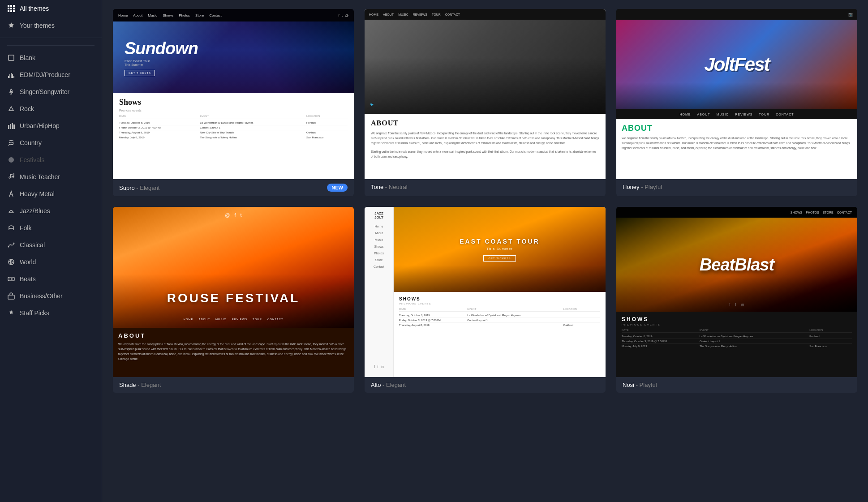 This screenshot has height=502, width=868. Describe the element at coordinates (379, 227) in the screenshot. I see `alto-nav-home: Home` at that location.